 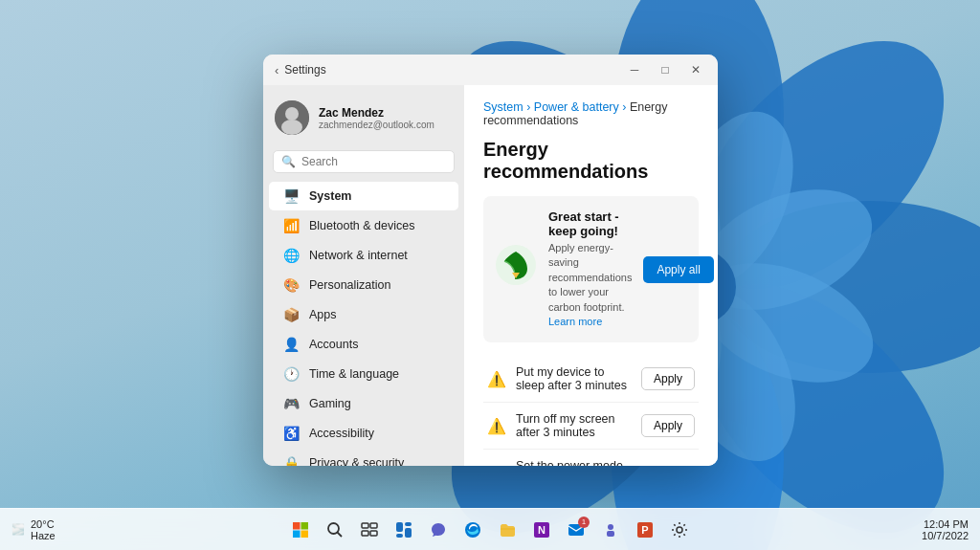 I want to click on window-title: Settings, so click(x=304, y=70).